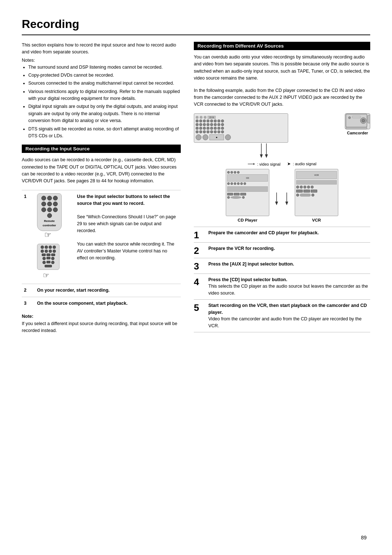 This screenshot has width=392, height=555. Describe the element at coordinates (28, 303) in the screenshot. I see `step-number-3: 3` at that location.